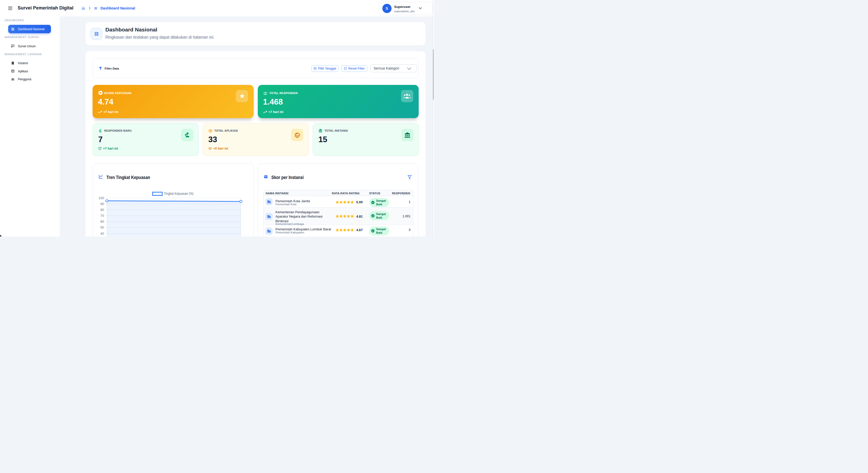  Describe the element at coordinates (102, 222) in the screenshot. I see `svg-text: 60` at that location.